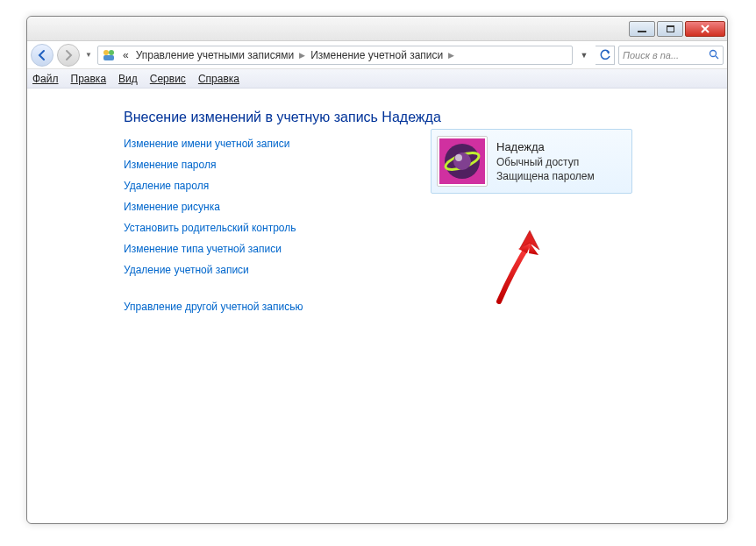 The height and width of the screenshot is (546, 756). What do you see at coordinates (584, 55) in the screenshot?
I see `address-dropdown: ▼` at bounding box center [584, 55].